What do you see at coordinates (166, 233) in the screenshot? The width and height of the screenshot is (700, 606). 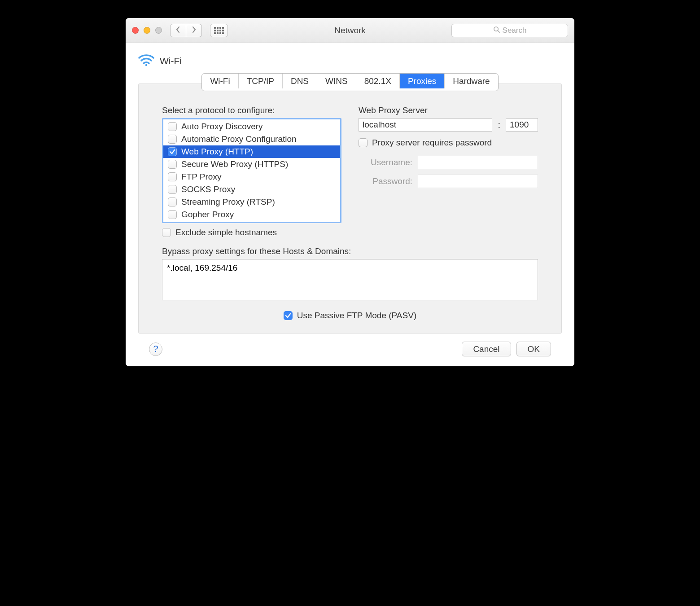 I see `exclude-simple-checkbox` at bounding box center [166, 233].